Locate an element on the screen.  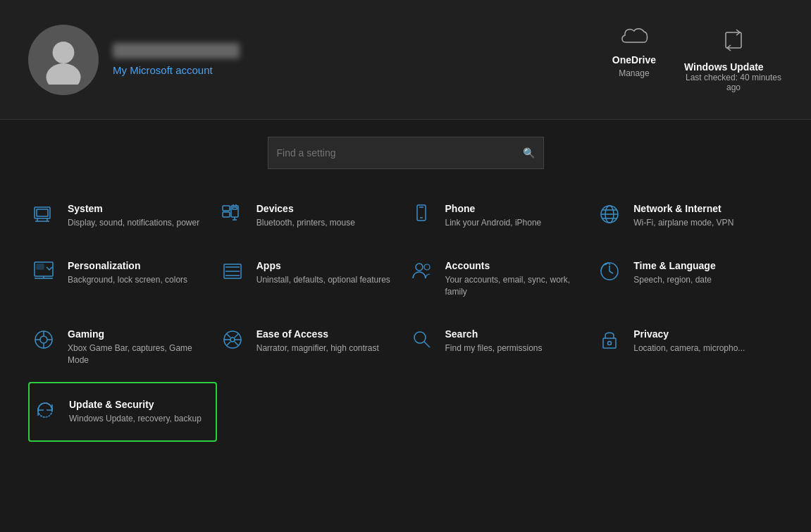
setting-item-system: System Display, sound, notifications, po… is located at coordinates (123, 216).